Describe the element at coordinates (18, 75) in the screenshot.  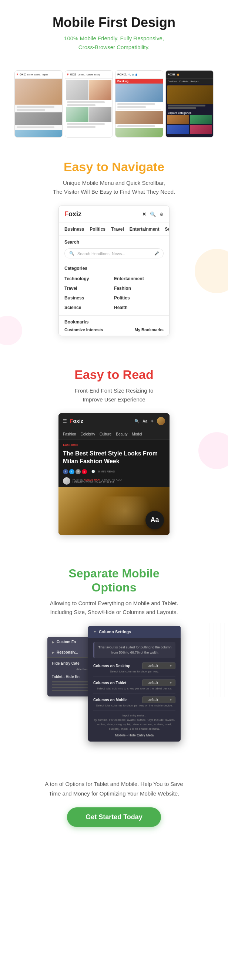
I see `mock-logo-1: F` at that location.